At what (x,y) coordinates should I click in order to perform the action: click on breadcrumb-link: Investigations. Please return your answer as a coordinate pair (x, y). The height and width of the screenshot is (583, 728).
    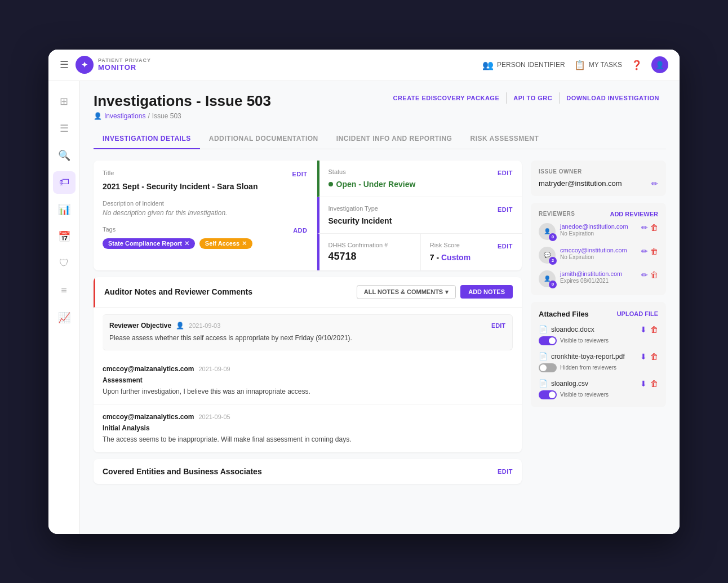
    Looking at the image, I should click on (125, 116).